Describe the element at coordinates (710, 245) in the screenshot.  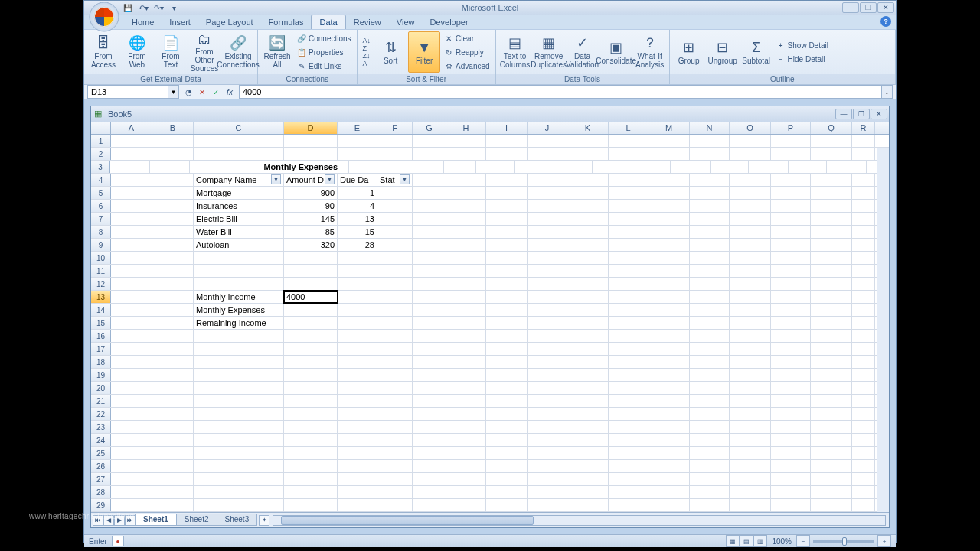
I see `cell-N9` at that location.